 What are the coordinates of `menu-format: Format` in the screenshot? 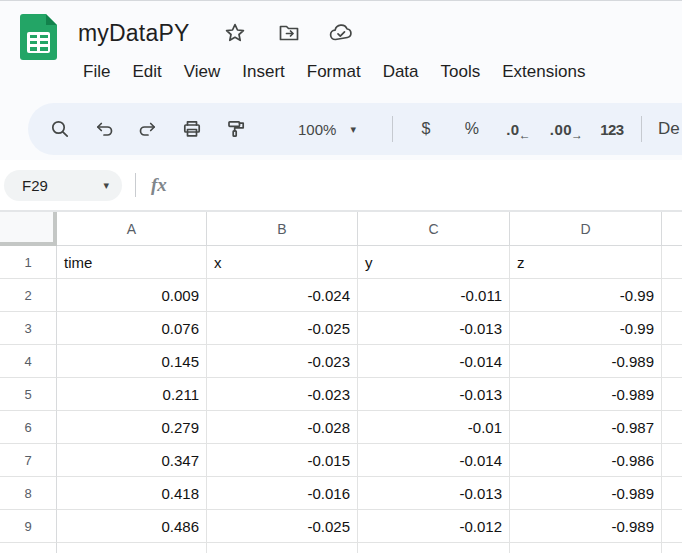 It's located at (334, 72).